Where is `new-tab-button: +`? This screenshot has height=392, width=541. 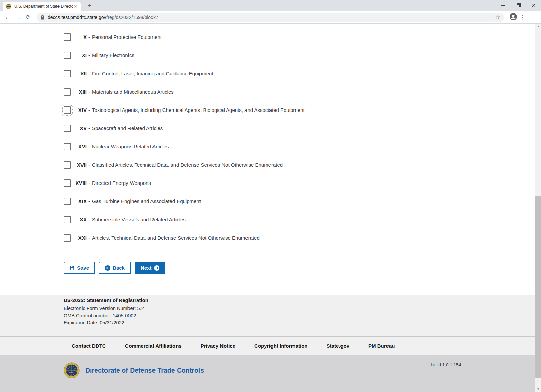
new-tab-button: + is located at coordinates (90, 6).